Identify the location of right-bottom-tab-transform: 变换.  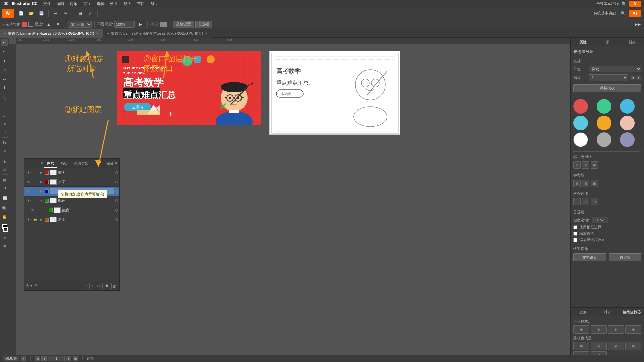
(583, 312).